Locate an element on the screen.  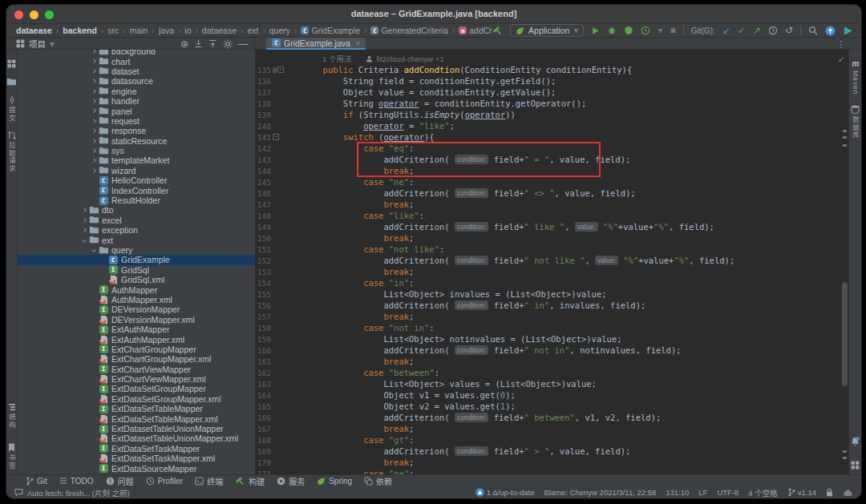
line-number: 153 is located at coordinates (263, 272).